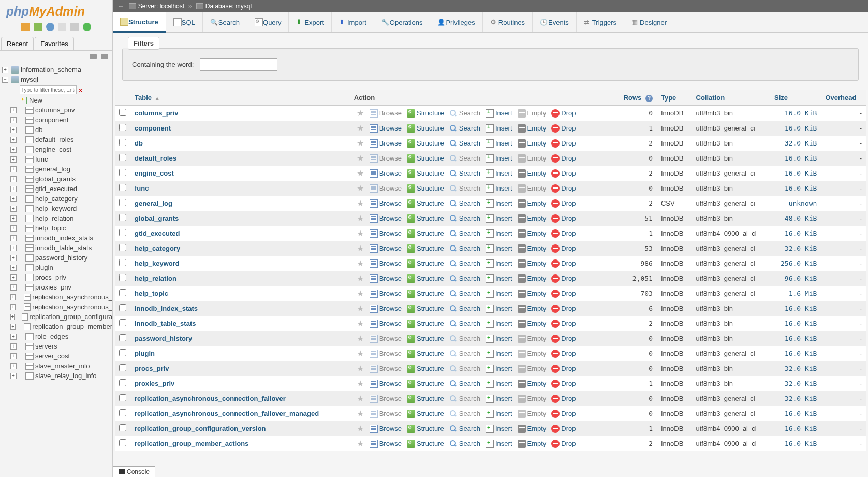 The image size is (868, 477). Describe the element at coordinates (48, 90) in the screenshot. I see `tree-filter-input` at that location.